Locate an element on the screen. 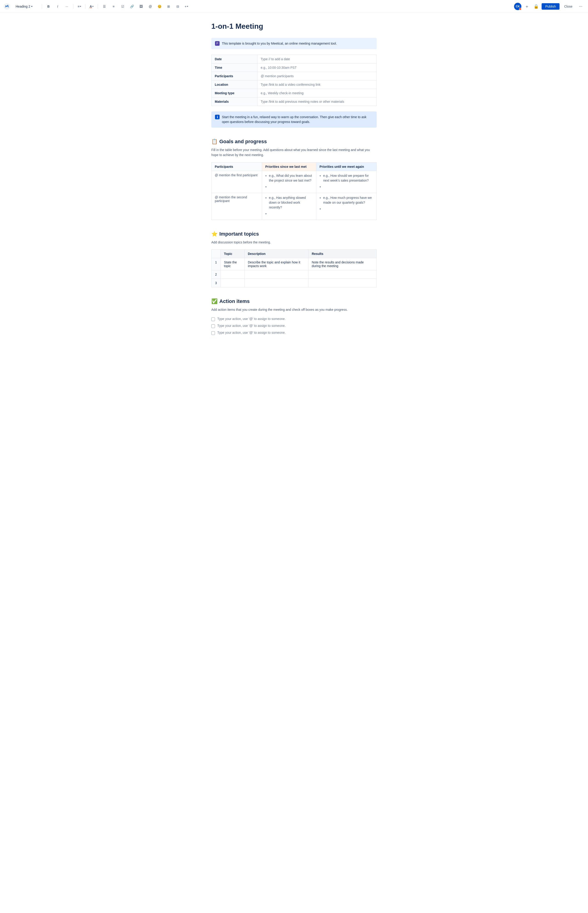 The image size is (588, 913). page-content: 1-on-1 Meeting P This template is brough… is located at coordinates (294, 185).